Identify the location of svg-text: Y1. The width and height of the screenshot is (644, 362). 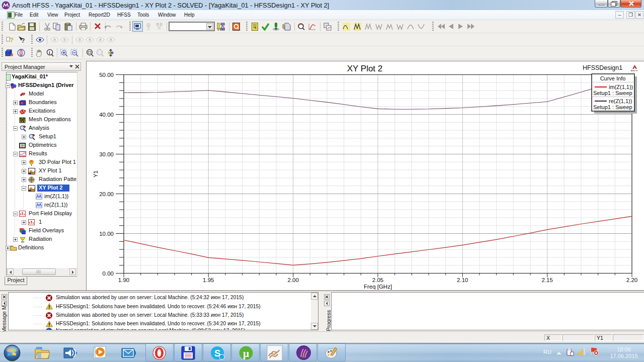
(96, 174).